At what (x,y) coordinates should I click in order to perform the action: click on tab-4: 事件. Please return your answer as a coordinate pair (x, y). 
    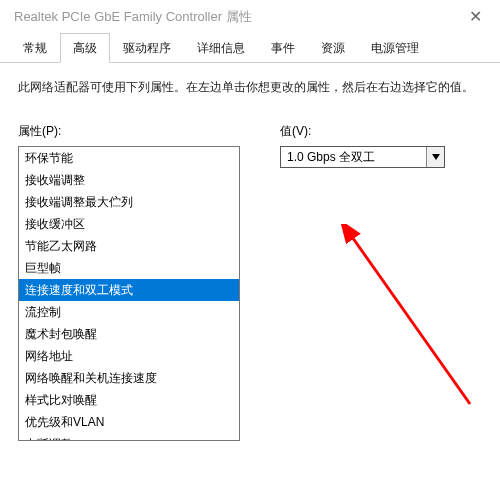
    Looking at the image, I should click on (283, 48).